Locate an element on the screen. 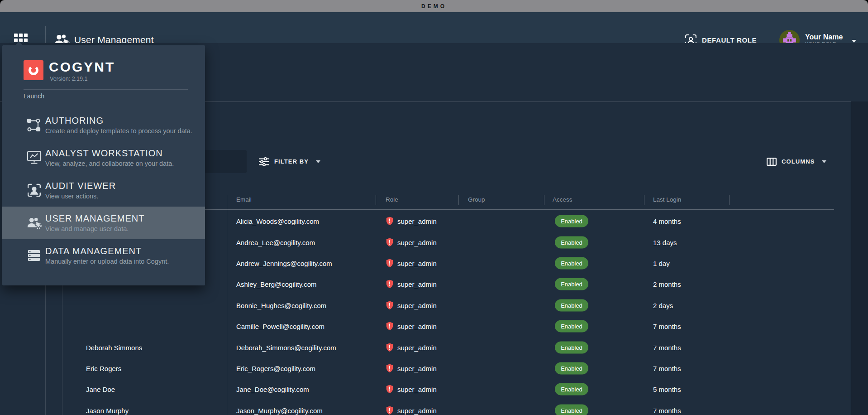 The height and width of the screenshot is (415, 868). menu-item-audit-viewer: AUDIT VIEWER View user actions. is located at coordinates (104, 190).